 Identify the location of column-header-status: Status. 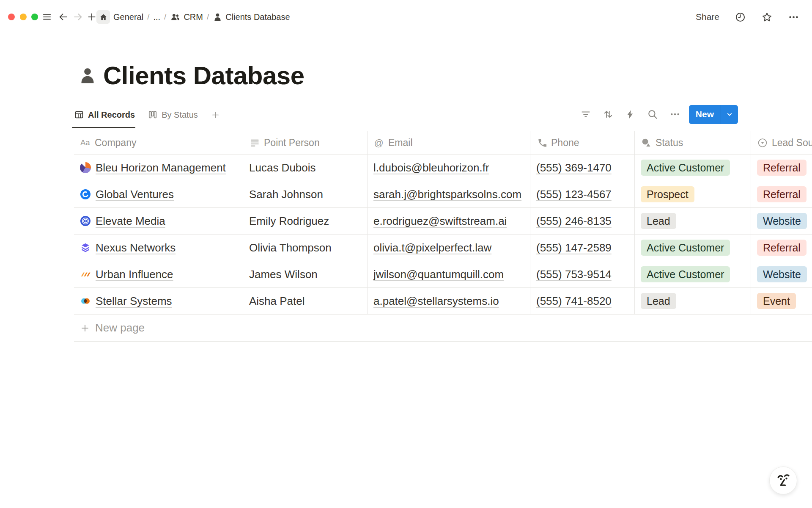
(693, 143).